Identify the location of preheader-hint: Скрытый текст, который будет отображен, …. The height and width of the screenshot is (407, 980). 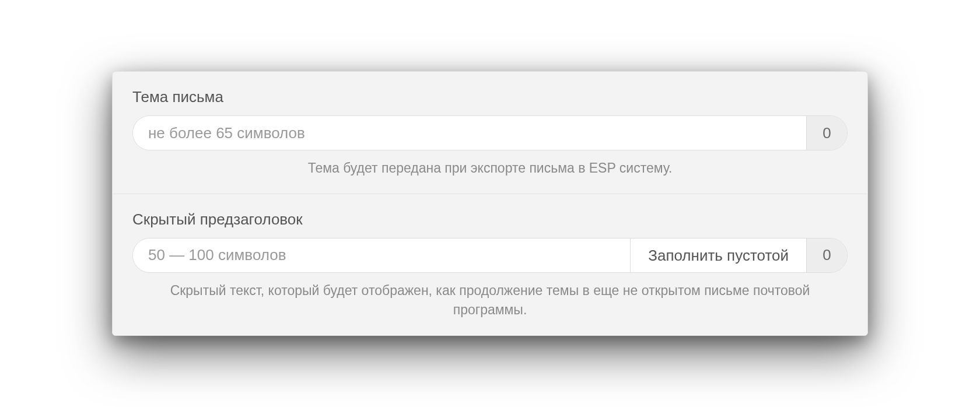
(490, 301).